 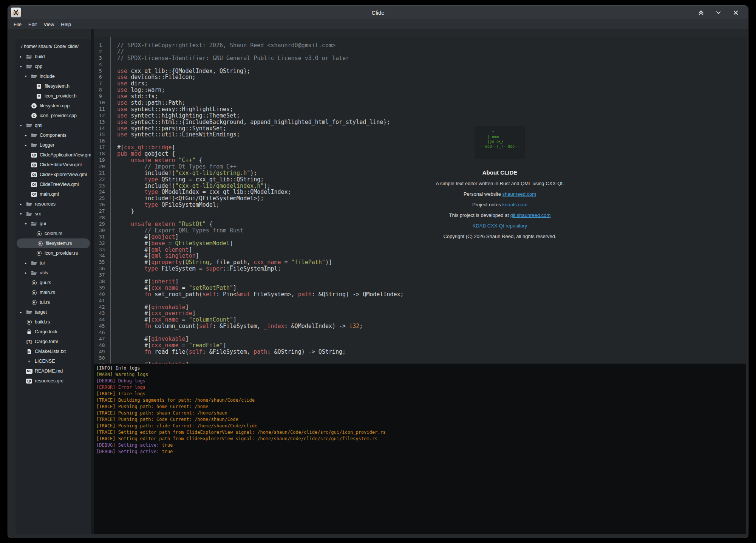 I want to click on tree-item-components: ▸Components, so click(x=53, y=135).